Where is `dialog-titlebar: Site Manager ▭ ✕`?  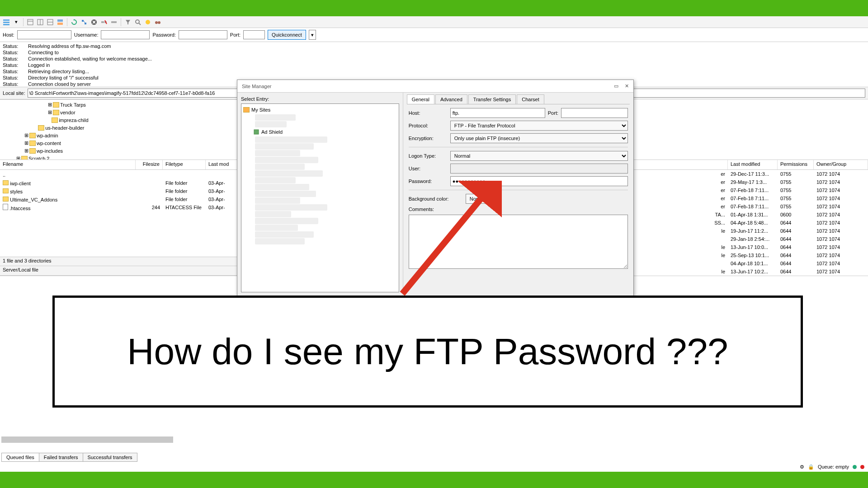 dialog-titlebar: Site Manager ▭ ✕ is located at coordinates (435, 86).